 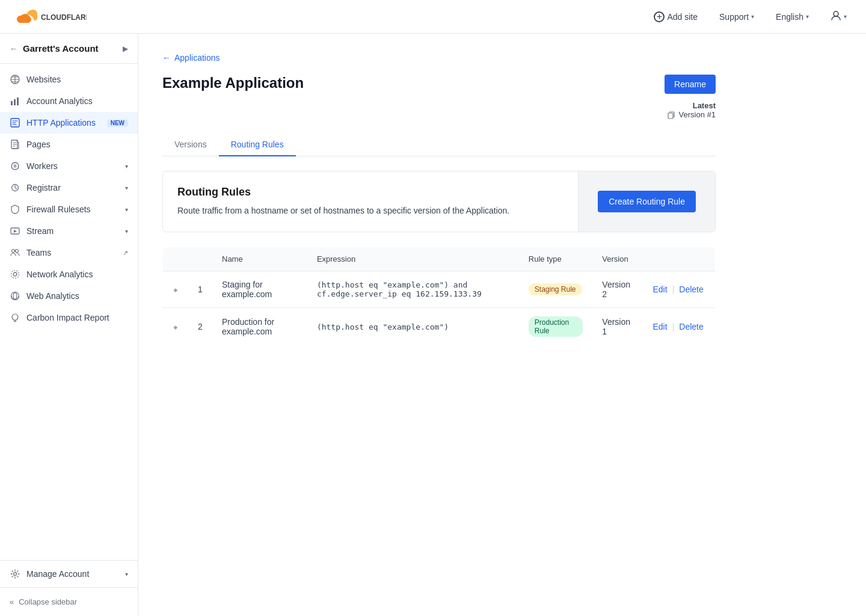 I want to click on sidebar-item-label: Network Analytics, so click(x=77, y=274).